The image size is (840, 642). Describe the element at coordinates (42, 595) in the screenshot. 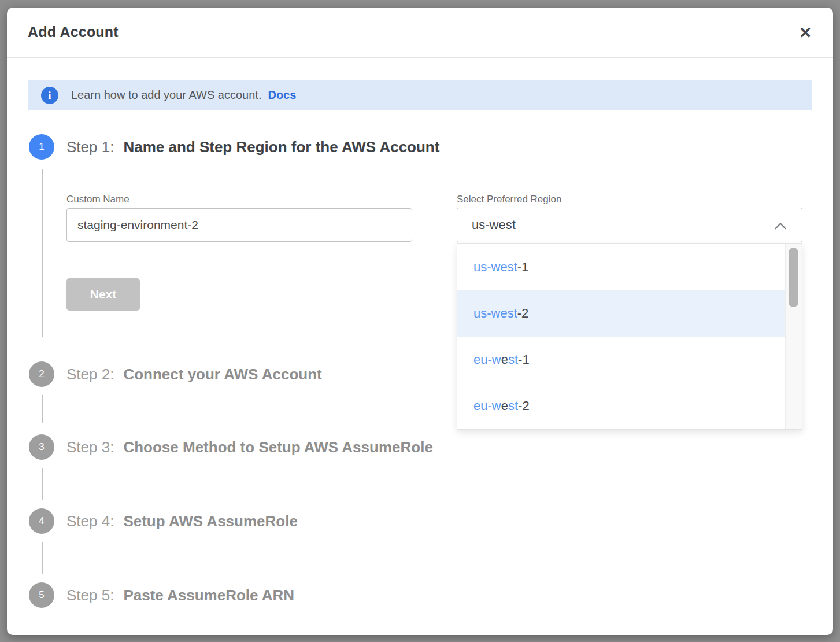

I see `step-5-indicator: 5` at that location.